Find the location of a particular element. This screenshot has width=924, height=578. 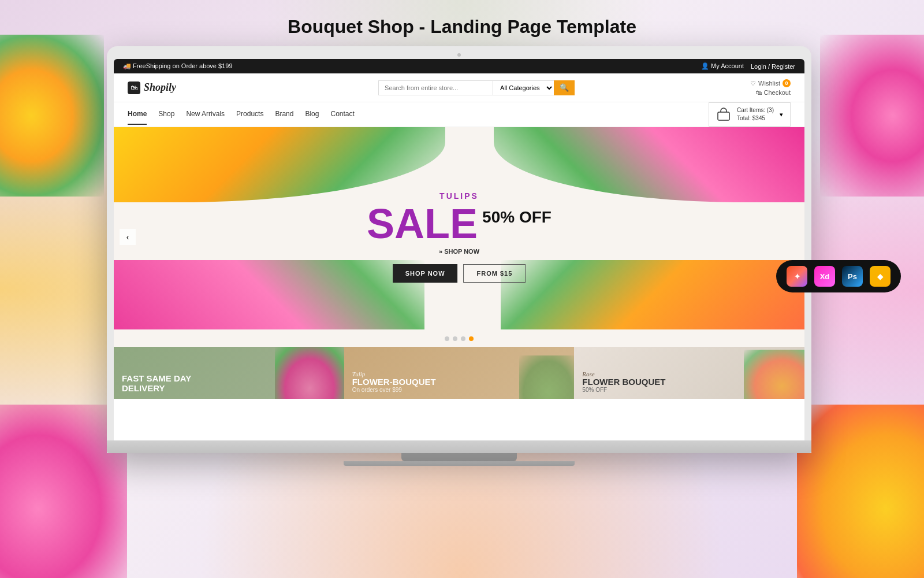

card-3-title: FLOWER BOUQUET is located at coordinates (624, 383).